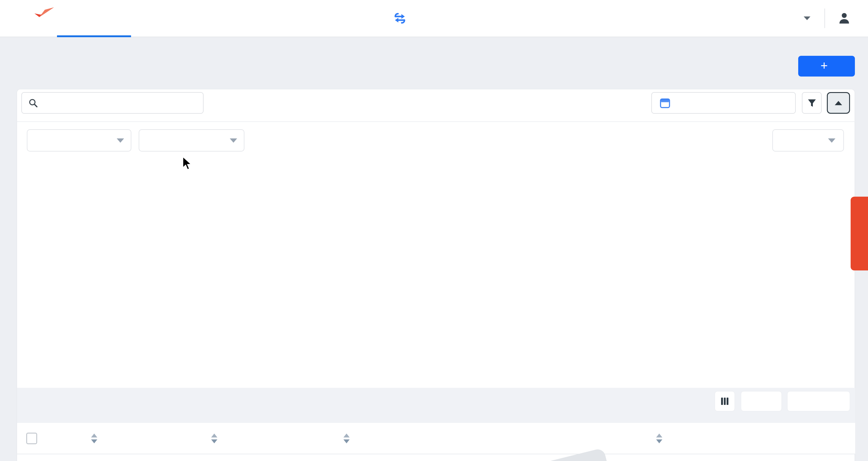 The width and height of the screenshot is (868, 461). Describe the element at coordinates (436, 439) in the screenshot. I see `campaigns-table-header` at that location.